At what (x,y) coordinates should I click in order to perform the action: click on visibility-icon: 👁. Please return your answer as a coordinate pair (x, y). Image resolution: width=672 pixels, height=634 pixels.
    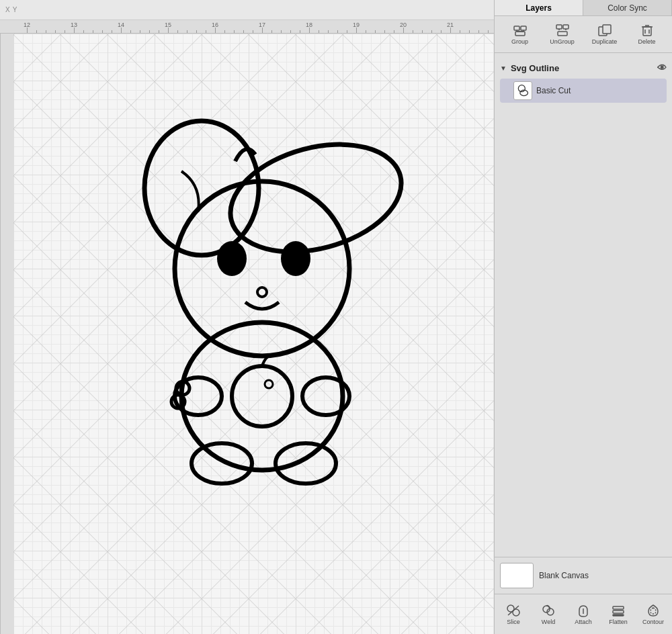
    Looking at the image, I should click on (662, 68).